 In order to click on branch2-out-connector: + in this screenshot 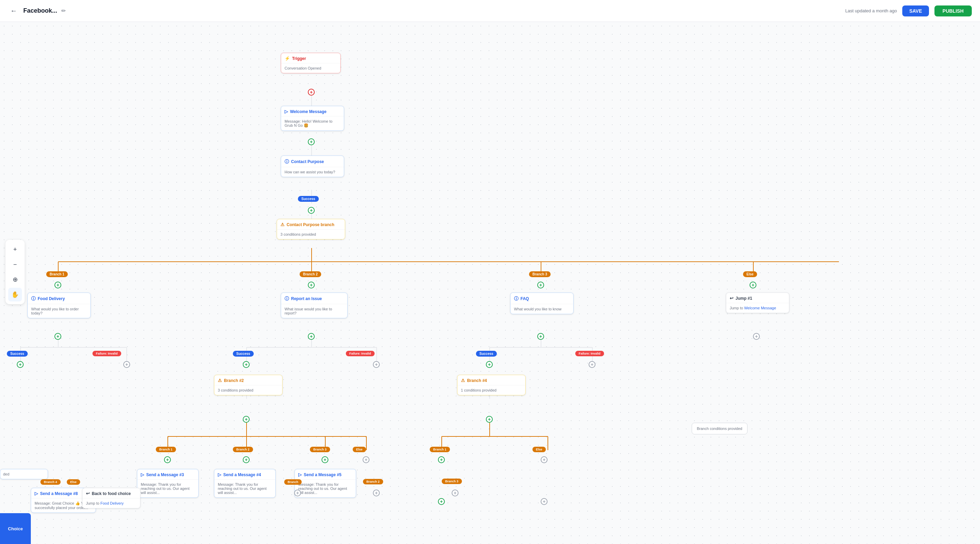, I will do `click(246, 419)`.